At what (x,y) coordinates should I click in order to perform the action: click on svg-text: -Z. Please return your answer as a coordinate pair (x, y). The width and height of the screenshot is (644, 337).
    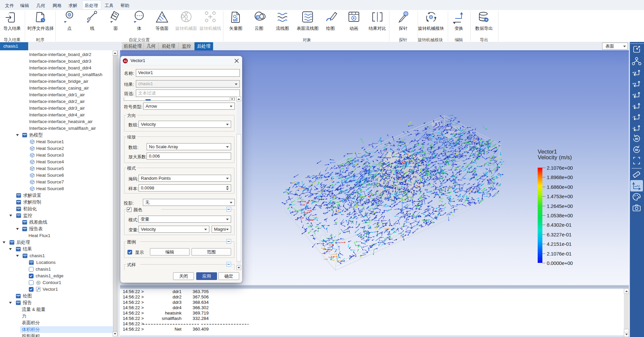
    Looking at the image, I should click on (634, 128).